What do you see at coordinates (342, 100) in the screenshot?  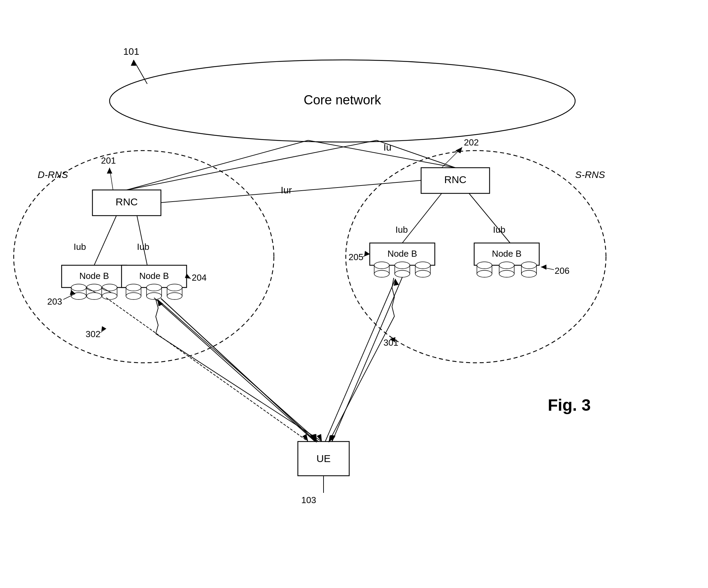 I see `core-network-label: Core network` at bounding box center [342, 100].